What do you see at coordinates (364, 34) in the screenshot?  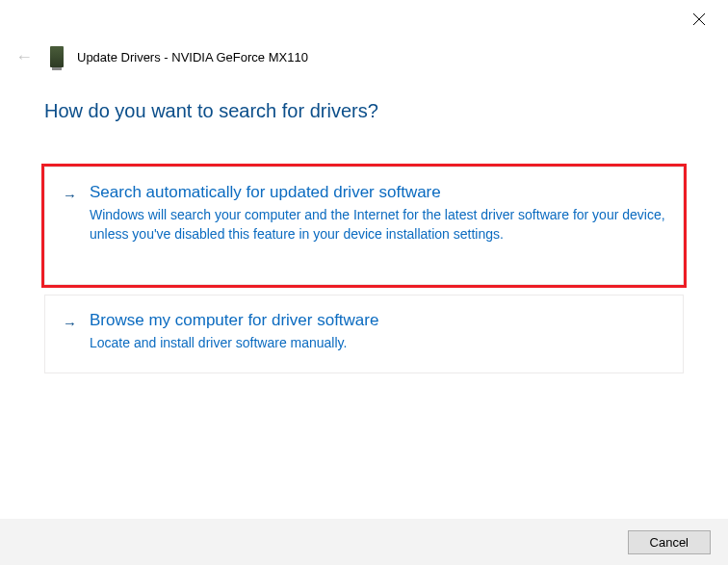 I see `wizard-header: ← Update Drivers - NVIDIA GeForce MX110` at bounding box center [364, 34].